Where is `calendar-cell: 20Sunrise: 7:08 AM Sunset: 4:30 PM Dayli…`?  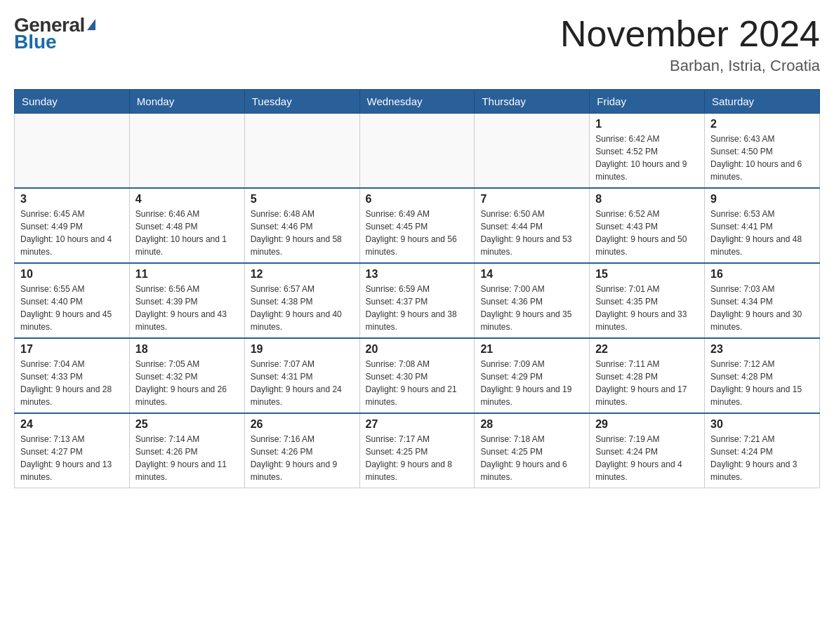 calendar-cell: 20Sunrise: 7:08 AM Sunset: 4:30 PM Dayli… is located at coordinates (417, 376).